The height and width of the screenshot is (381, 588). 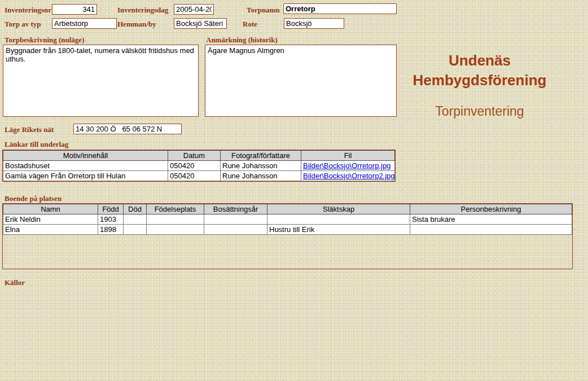 I want to click on residents-header-slaktskap: Släktskap, so click(x=339, y=209).